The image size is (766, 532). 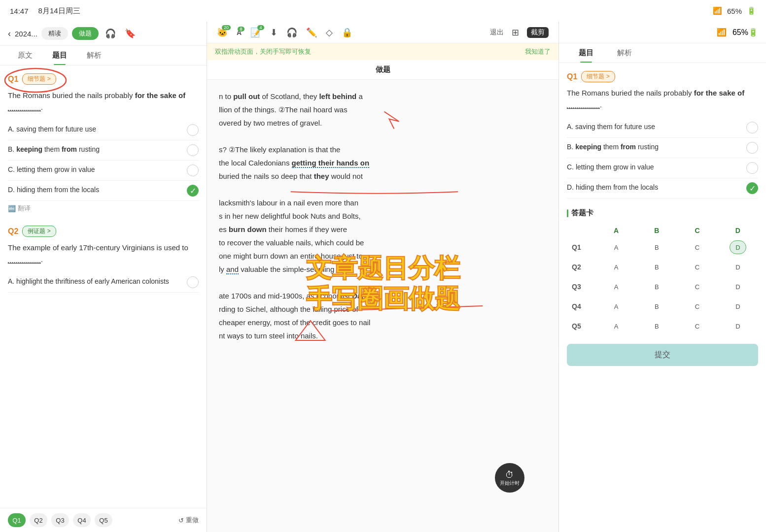 I want to click on tab-yuanwen: 原文, so click(x=25, y=55).